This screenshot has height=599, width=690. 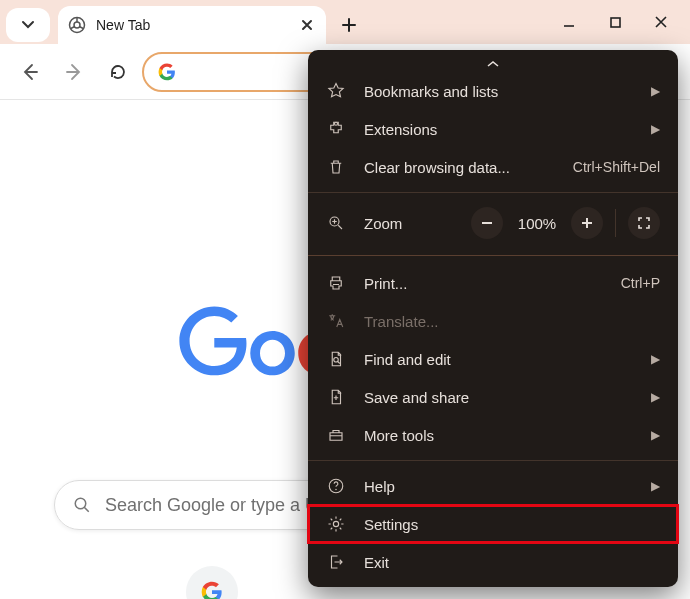 I want to click on menu-label: Print..., so click(x=484, y=284).